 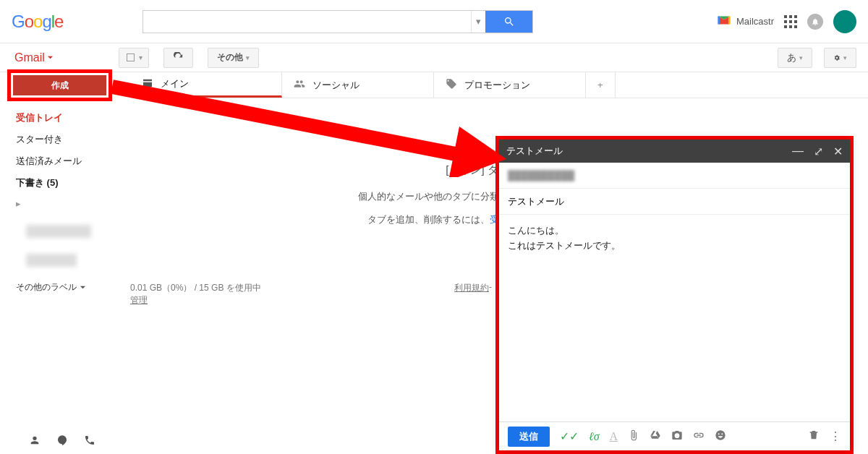 What do you see at coordinates (178, 58) in the screenshot?
I see `refresh-button` at bounding box center [178, 58].